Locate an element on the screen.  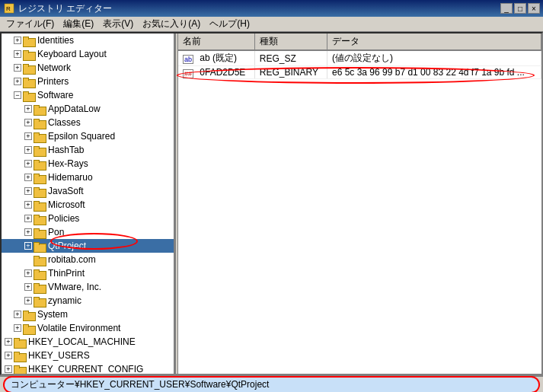
status-bar: コンピューター¥HKEY_CURRENT_USER¥Software¥QtPro… is located at coordinates (271, 384).